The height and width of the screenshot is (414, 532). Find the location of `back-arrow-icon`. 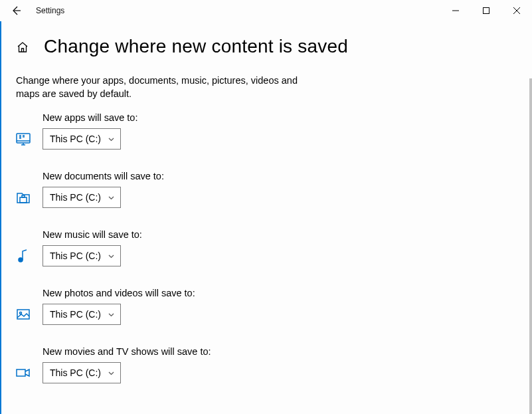

back-arrow-icon is located at coordinates (16, 11).